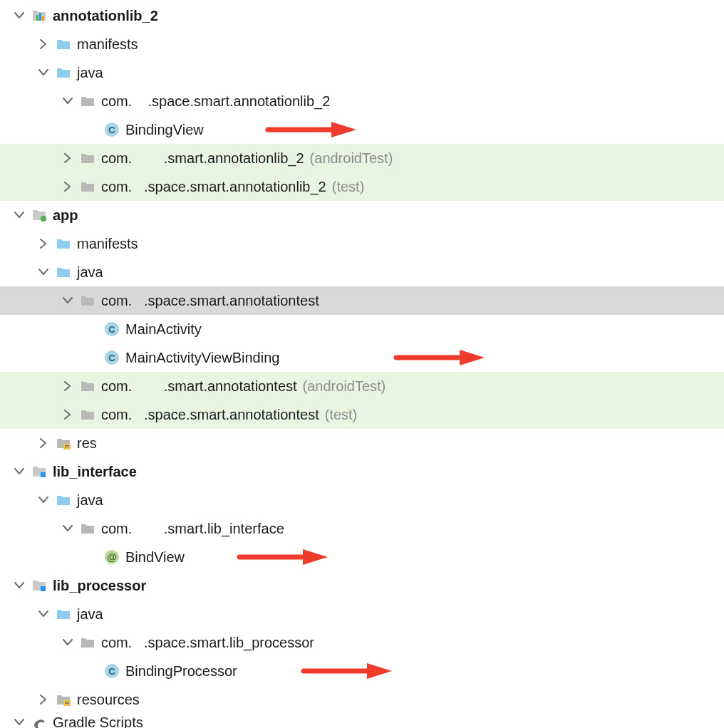  What do you see at coordinates (362, 358) in the screenshot?
I see `tree-item: CMainActivityViewBinding` at bounding box center [362, 358].